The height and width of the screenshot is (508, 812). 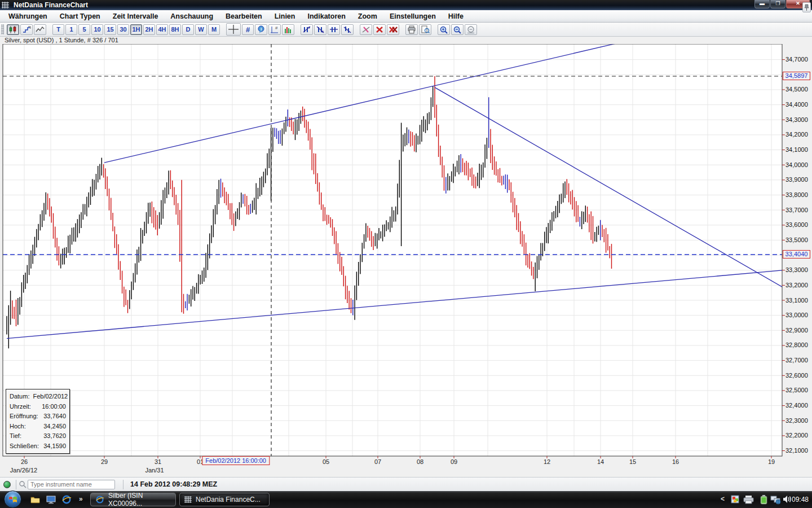 What do you see at coordinates (456, 16) in the screenshot?
I see `menu-item-hilfe: Hilfe` at bounding box center [456, 16].